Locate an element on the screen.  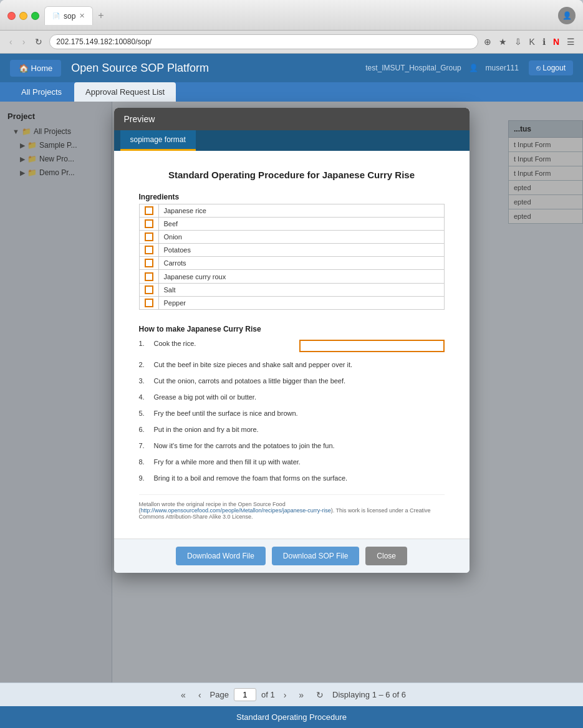
page-input is located at coordinates (245, 694).